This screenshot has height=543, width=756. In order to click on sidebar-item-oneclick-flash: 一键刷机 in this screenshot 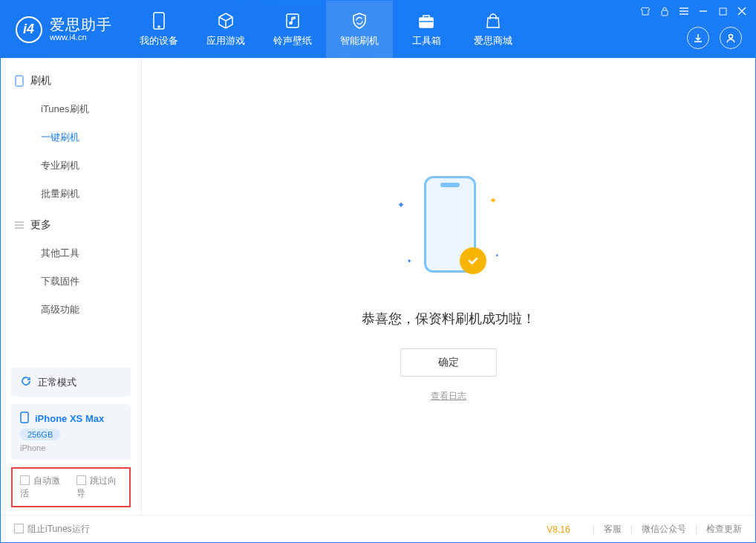, I will do `click(71, 137)`.